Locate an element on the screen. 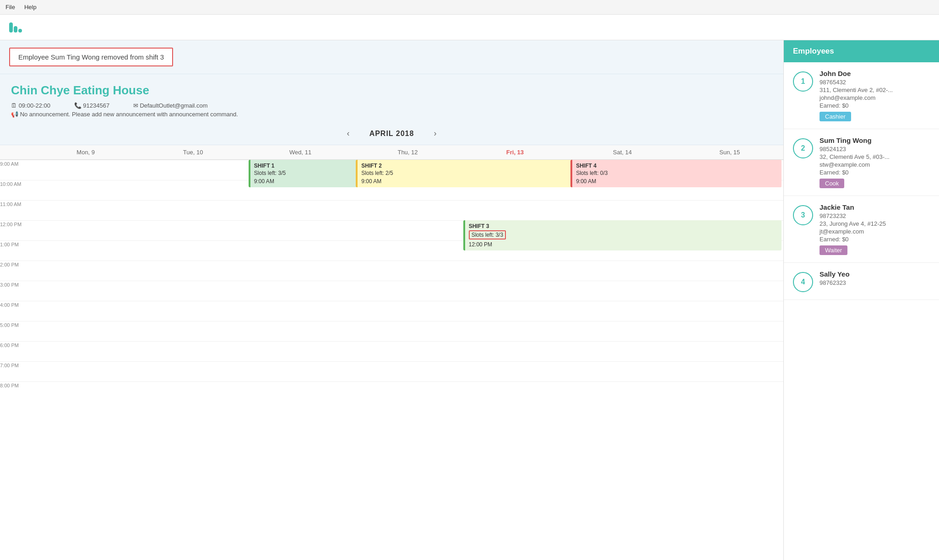 Image resolution: width=939 pixels, height=560 pixels. time-label-0: 9:00 AM is located at coordinates (16, 170).